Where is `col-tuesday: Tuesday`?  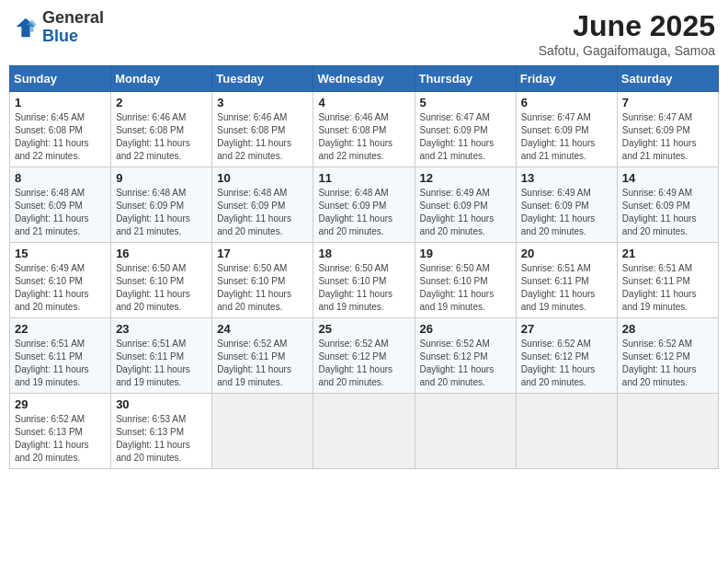 col-tuesday: Tuesday is located at coordinates (263, 79).